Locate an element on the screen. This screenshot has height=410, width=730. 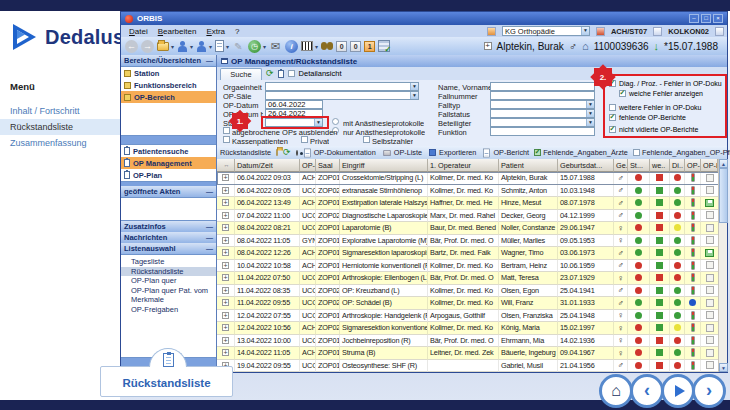
folder-open-icon is located at coordinates (163, 46).